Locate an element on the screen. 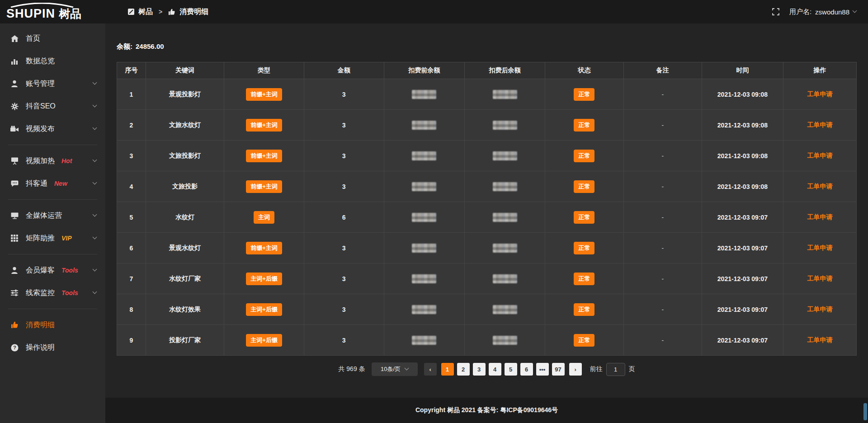 This screenshot has width=868, height=423. balance-label: 余额: is located at coordinates (125, 47).